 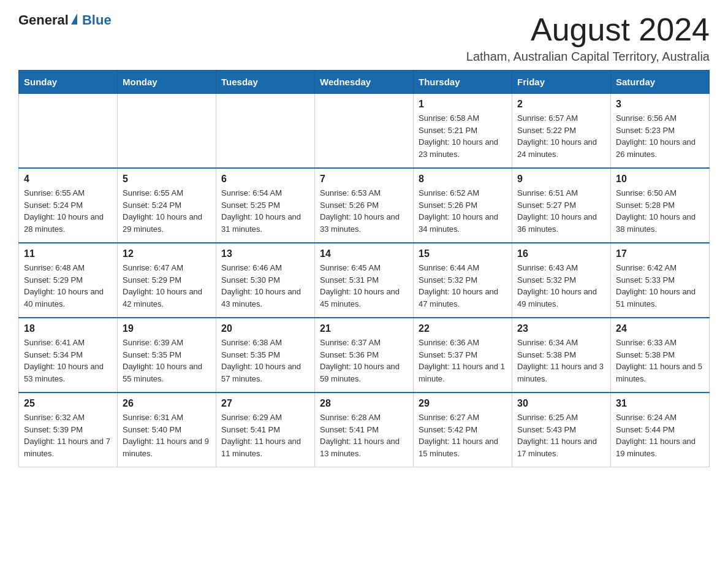 What do you see at coordinates (68, 179) in the screenshot?
I see `day-number: 4` at bounding box center [68, 179].